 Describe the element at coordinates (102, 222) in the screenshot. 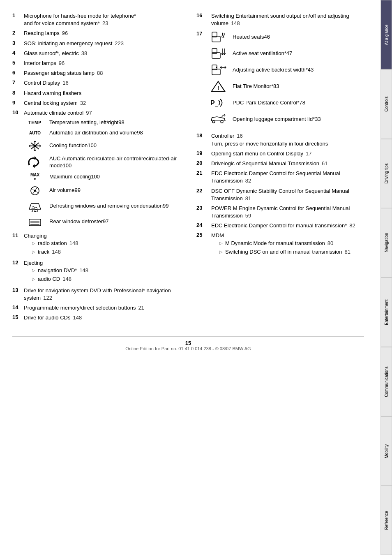

I see `climate-item-rear-defroster: Rear window defroster97` at that location.